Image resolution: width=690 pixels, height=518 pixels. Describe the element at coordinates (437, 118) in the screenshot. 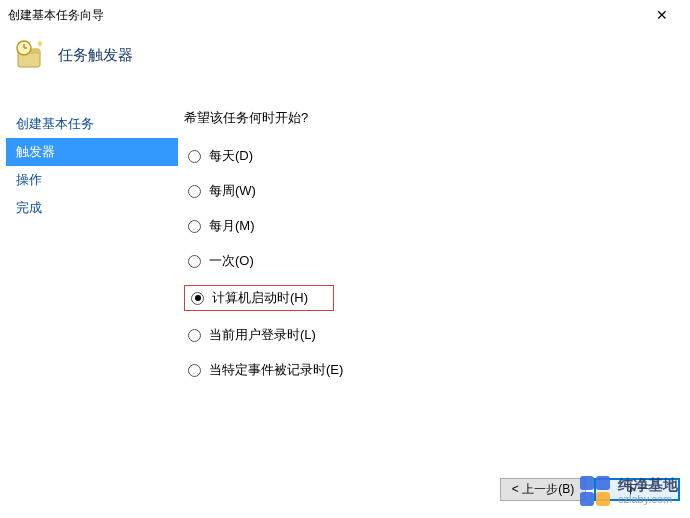

I see `question-label: 希望该任务何时开始?` at that location.